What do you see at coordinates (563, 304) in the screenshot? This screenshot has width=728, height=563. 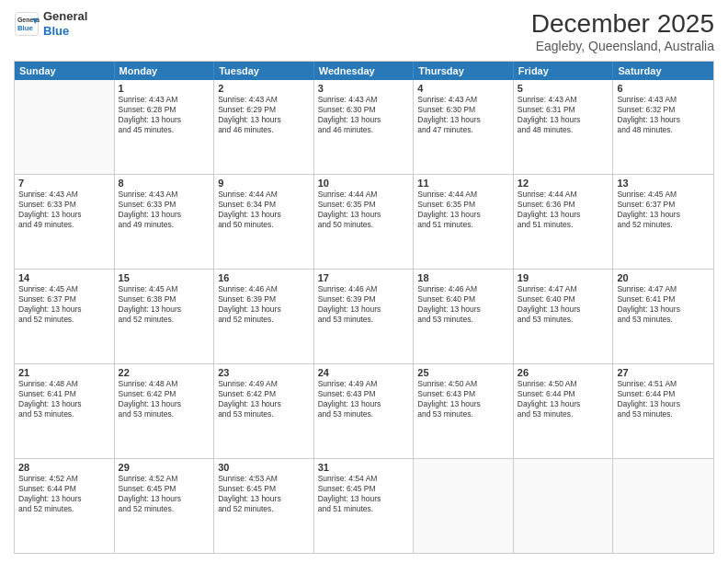 I see `cell-text: Sunrise: 4:47 AM Sunset: 6:40 PM Dayligh…` at bounding box center [563, 304].